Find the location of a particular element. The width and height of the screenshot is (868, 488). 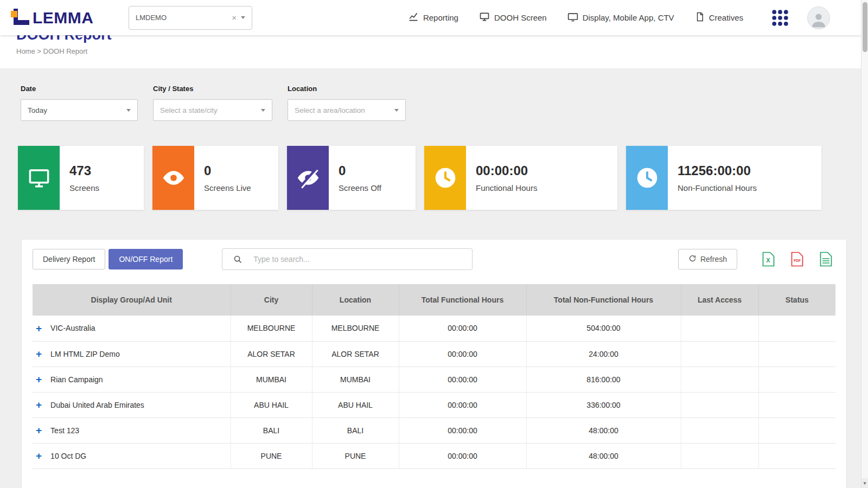

display-icon is located at coordinates (573, 17).